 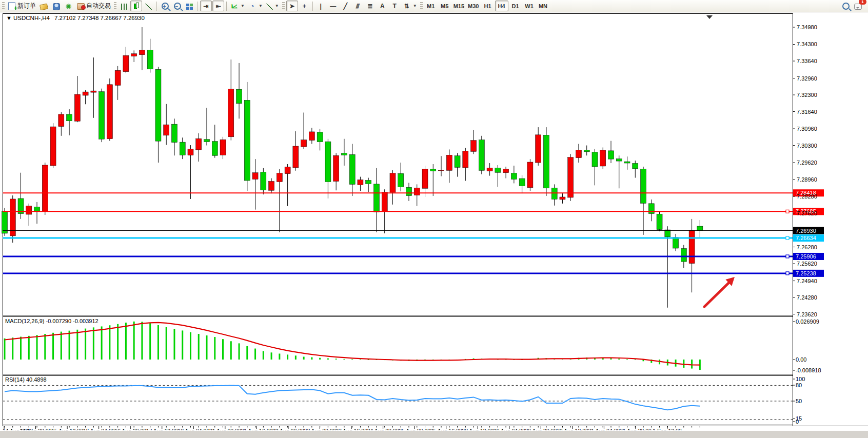 What do you see at coordinates (165, 6) in the screenshot?
I see `zoom-in-icon: +` at bounding box center [165, 6].